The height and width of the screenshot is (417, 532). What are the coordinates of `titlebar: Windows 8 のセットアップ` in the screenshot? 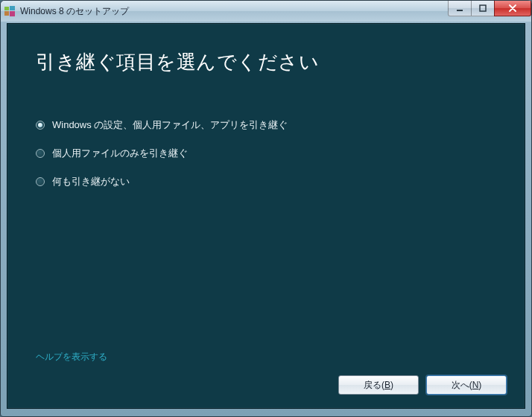 It's located at (266, 11).